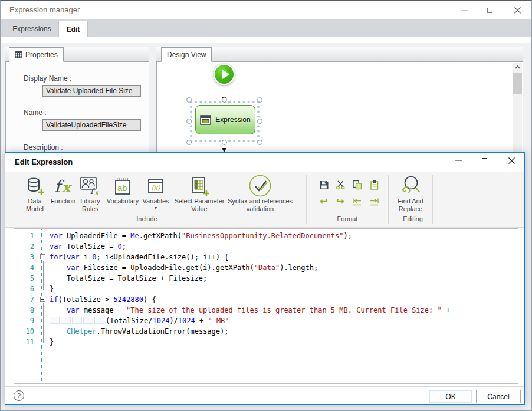 This screenshot has width=532, height=411. I want to click on svg-text: ab, so click(123, 188).